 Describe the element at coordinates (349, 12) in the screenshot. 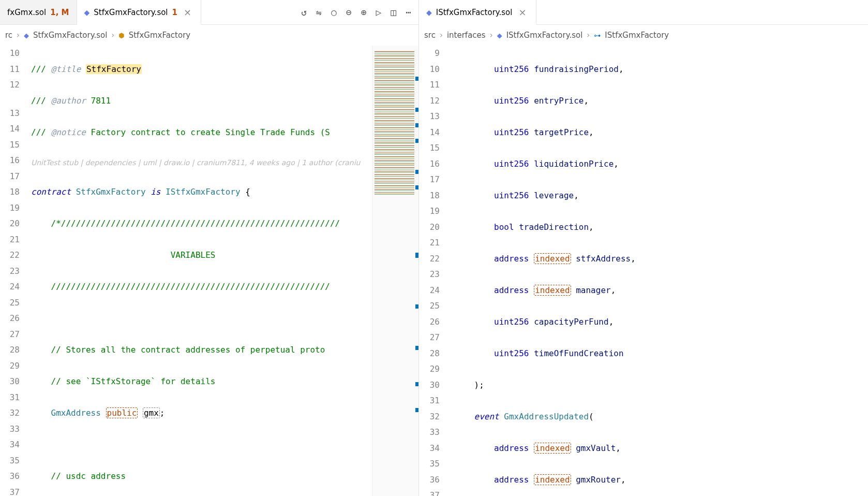

I see `branch-icon: ⊖` at that location.